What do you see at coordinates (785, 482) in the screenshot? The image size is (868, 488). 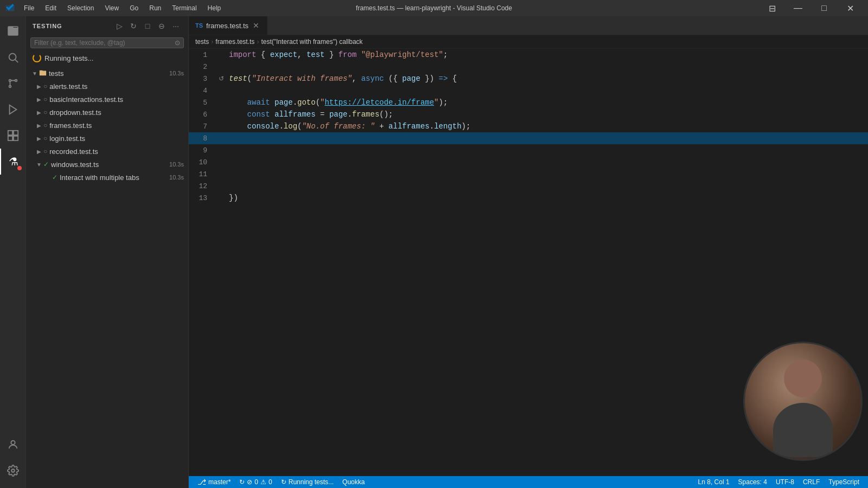 I see `encoding-label: UTF-8` at bounding box center [785, 482].